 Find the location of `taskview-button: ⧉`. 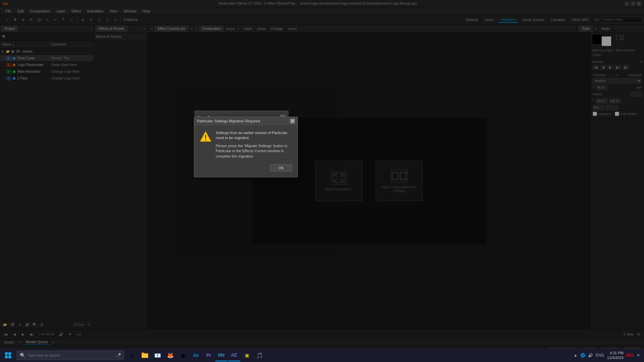

taskview-button: ⧉ is located at coordinates (132, 355).